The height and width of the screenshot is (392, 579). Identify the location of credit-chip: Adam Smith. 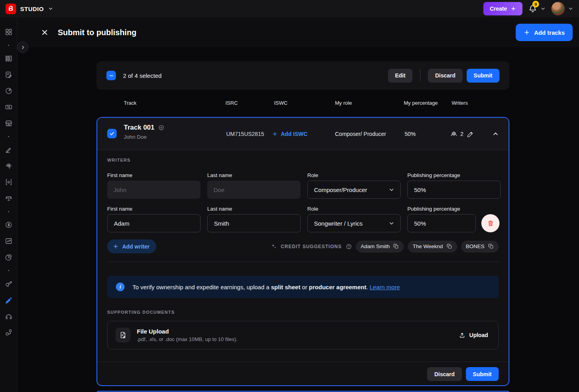
(380, 247).